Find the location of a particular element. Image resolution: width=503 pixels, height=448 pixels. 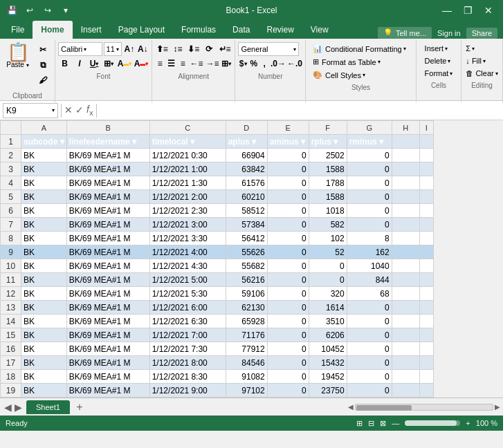

cell-c: 1/12/2021 4:00 is located at coordinates (188, 252).